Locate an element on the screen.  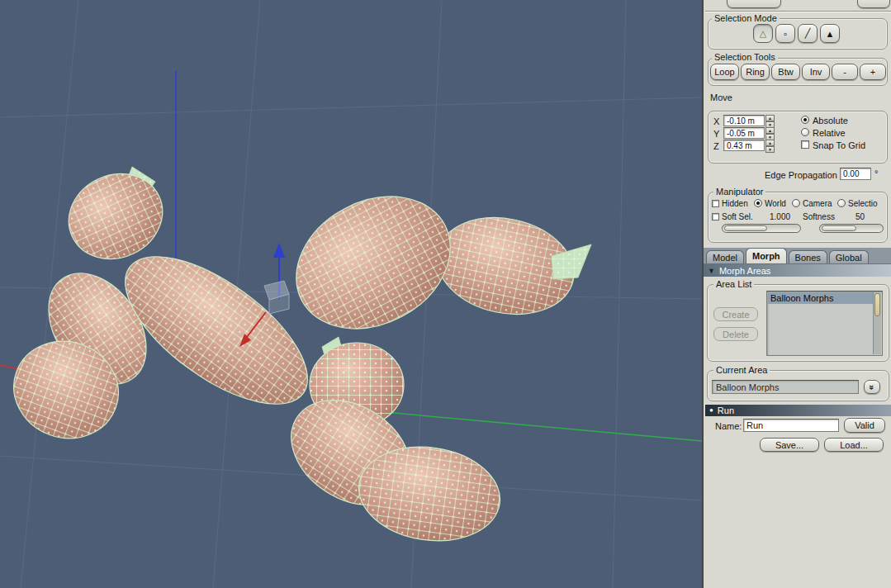
list-item-selected: Balloon Morphs is located at coordinates (821, 298).